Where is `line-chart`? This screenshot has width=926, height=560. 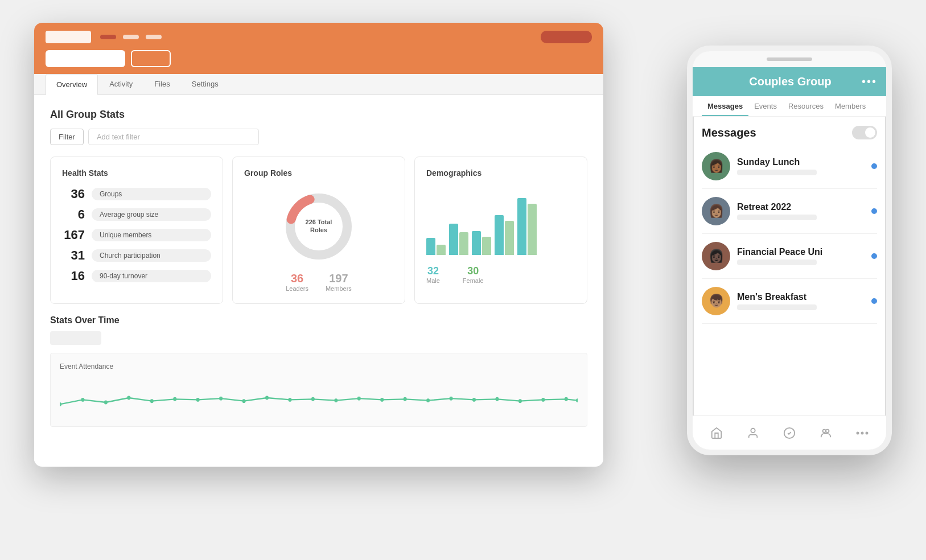 line-chart is located at coordinates (319, 398).